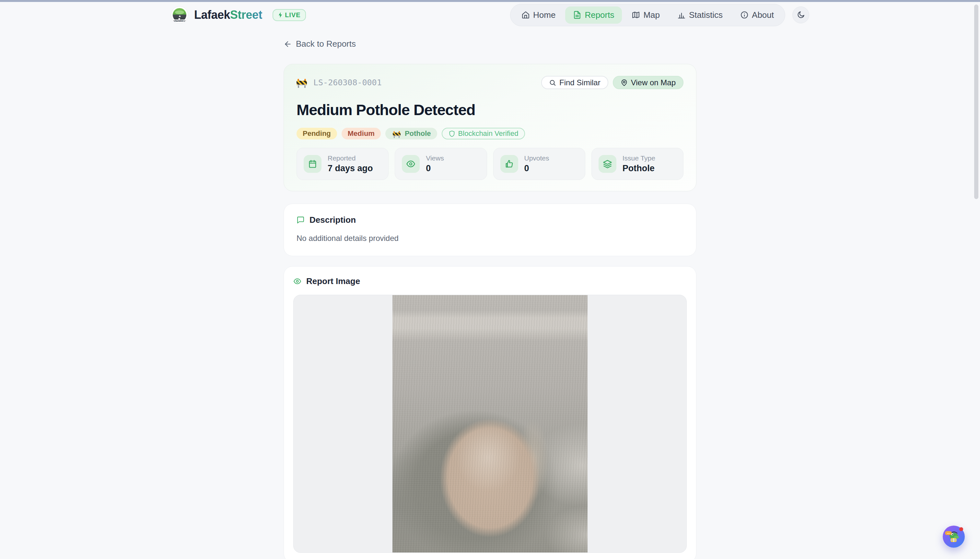  Describe the element at coordinates (441, 164) in the screenshot. I see `stat-views: Views 0` at that location.